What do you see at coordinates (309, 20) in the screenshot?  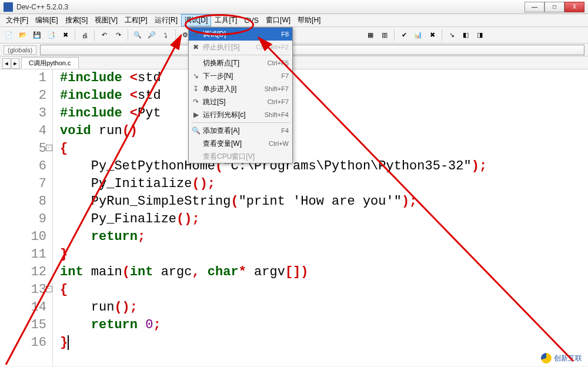 I see `menu-item-10: 帮助[H]` at bounding box center [309, 20].